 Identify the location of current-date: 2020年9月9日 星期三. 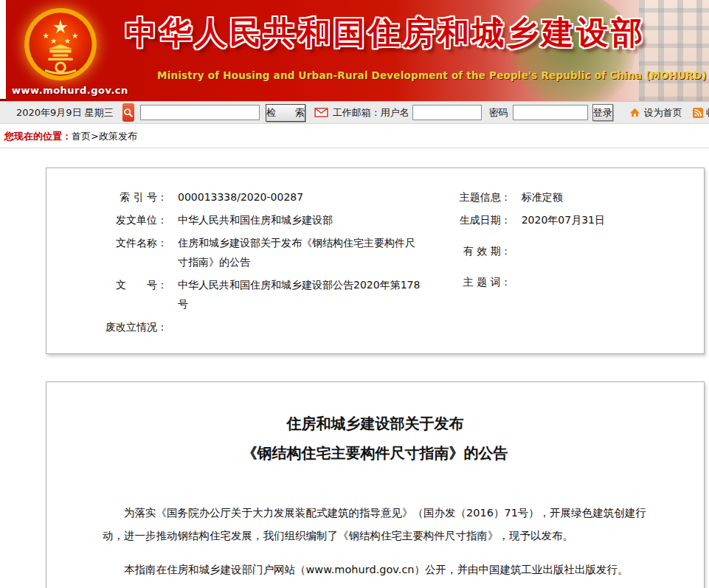
(65, 113).